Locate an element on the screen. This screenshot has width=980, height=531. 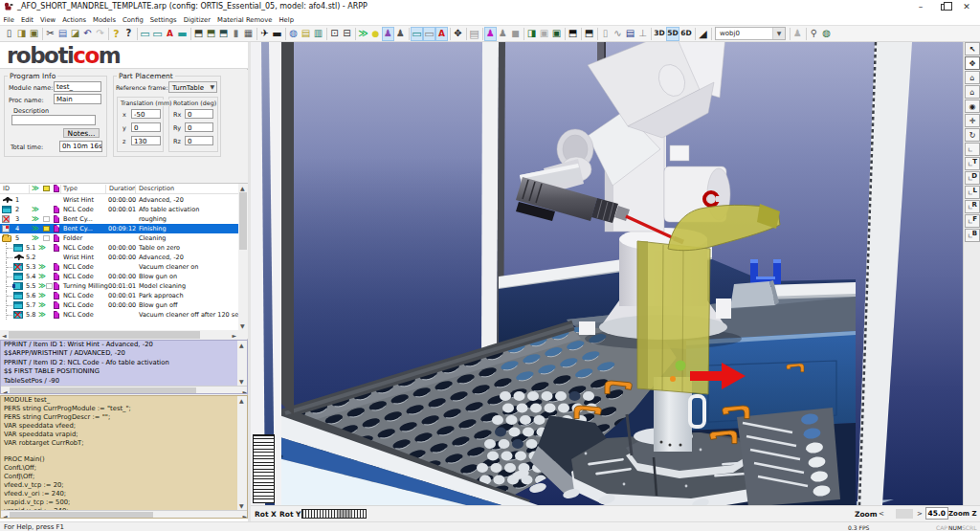
letter-a-icon: A is located at coordinates (170, 34).